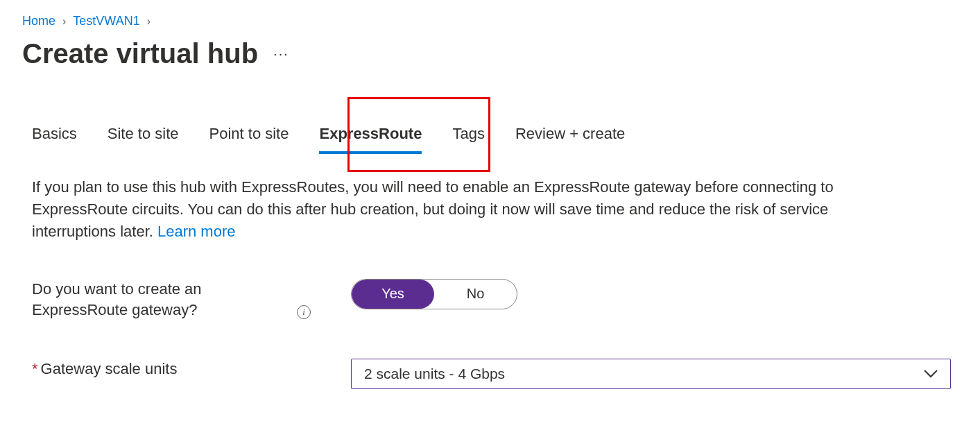  What do you see at coordinates (164, 300) in the screenshot?
I see `label-text: Do you want to create an ExpressRoute ga…` at bounding box center [164, 300].